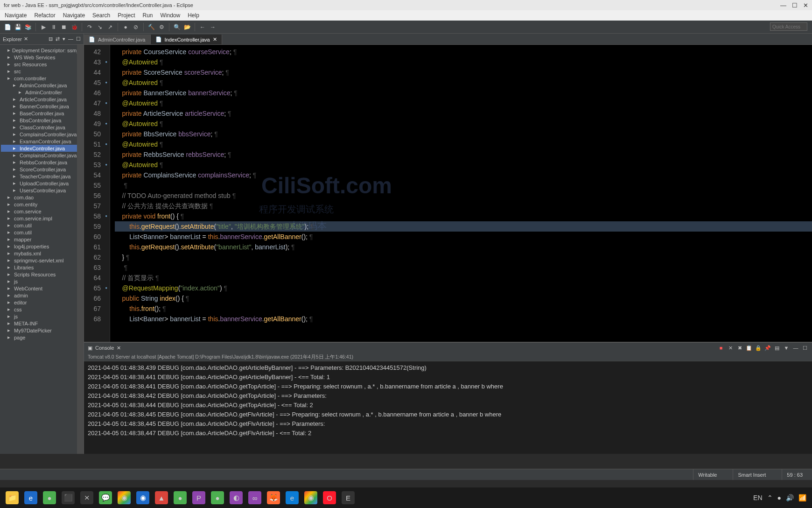  I want to click on taskbar-edge: e, so click(292, 498).